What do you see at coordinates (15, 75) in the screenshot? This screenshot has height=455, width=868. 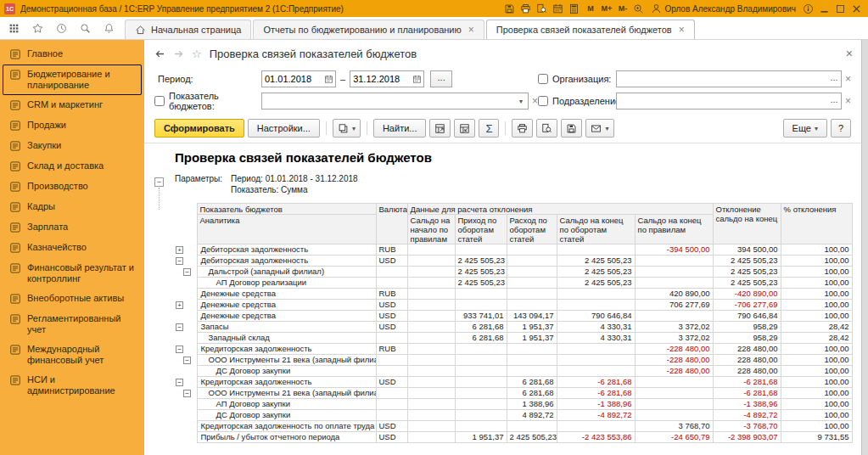 I see `budgeting-icon` at bounding box center [15, 75].